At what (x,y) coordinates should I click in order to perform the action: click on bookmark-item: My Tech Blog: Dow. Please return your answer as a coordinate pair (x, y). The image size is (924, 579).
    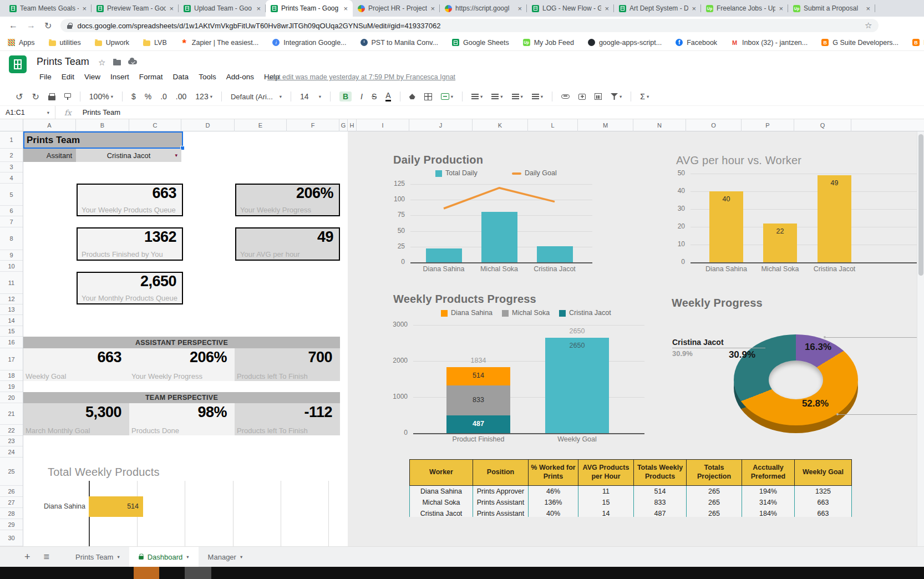
    Looking at the image, I should click on (918, 43).